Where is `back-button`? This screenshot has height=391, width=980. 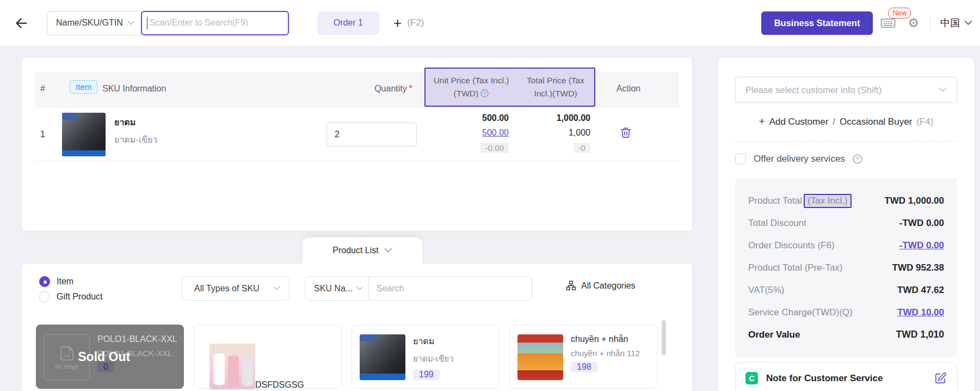 back-button is located at coordinates (21, 23).